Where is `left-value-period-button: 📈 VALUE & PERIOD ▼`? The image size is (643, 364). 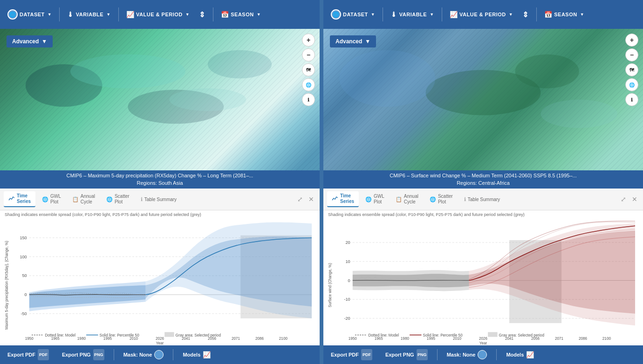 left-value-period-button: 📈 VALUE & PERIOD ▼ is located at coordinates (158, 14).